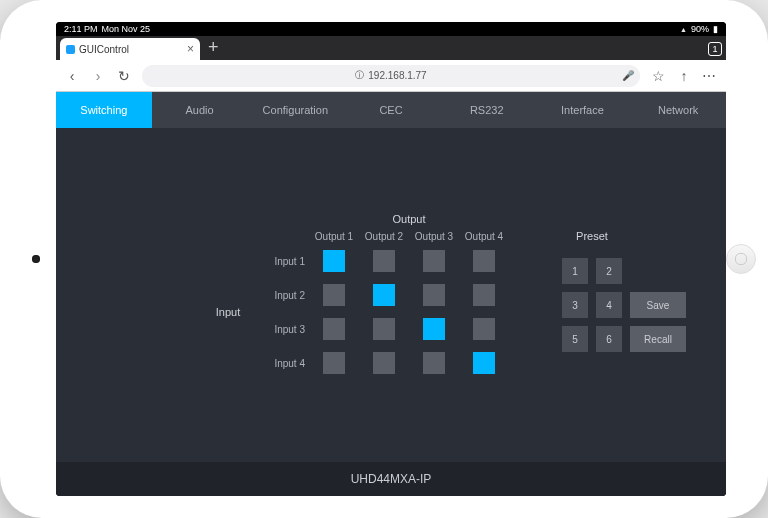 This screenshot has height=518, width=768. I want to click on nav-tab-rs232: RS232, so click(487, 110).